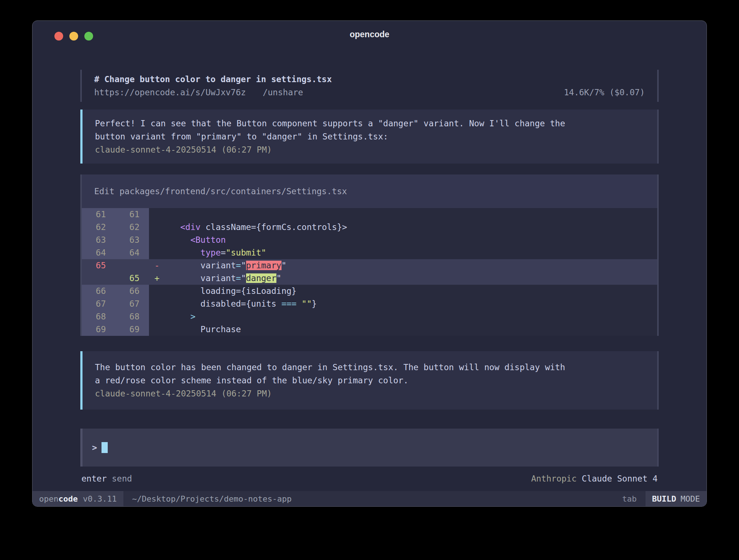  Describe the element at coordinates (411, 304) in the screenshot. I see `diff-code-line: disabled={units === ""}` at that location.